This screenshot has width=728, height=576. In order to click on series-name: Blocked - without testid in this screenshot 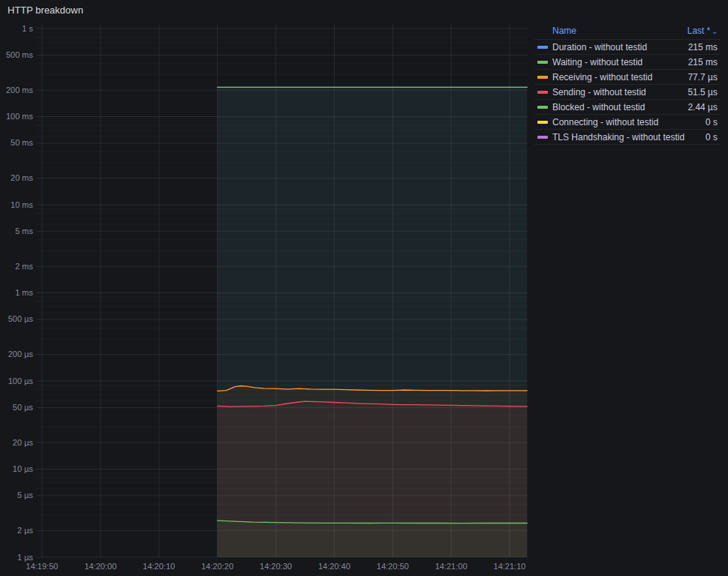, I will do `click(617, 107)`.